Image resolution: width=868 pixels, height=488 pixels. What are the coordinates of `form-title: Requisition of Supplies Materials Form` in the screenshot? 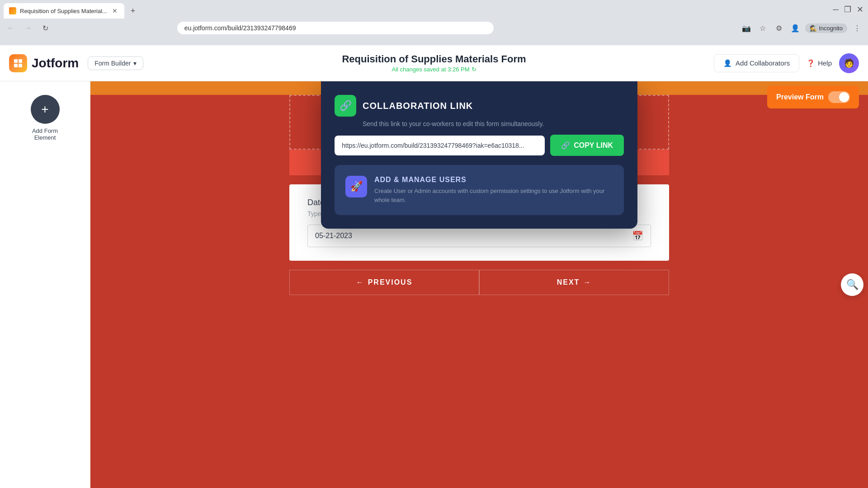 It's located at (434, 59).